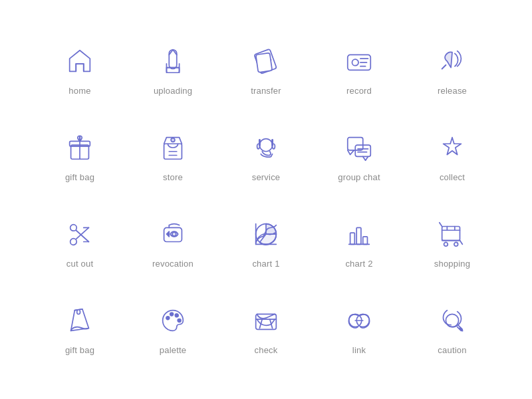 The height and width of the screenshot is (399, 532). I want to click on release-icon, so click(452, 61).